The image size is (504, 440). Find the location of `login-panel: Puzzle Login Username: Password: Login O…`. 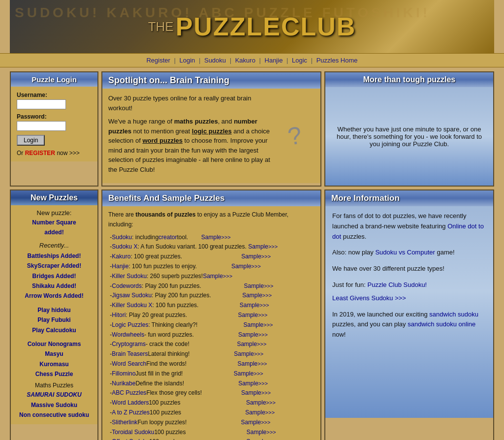

login-panel: Puzzle Login Username: Password: Login O… is located at coordinates (54, 129).